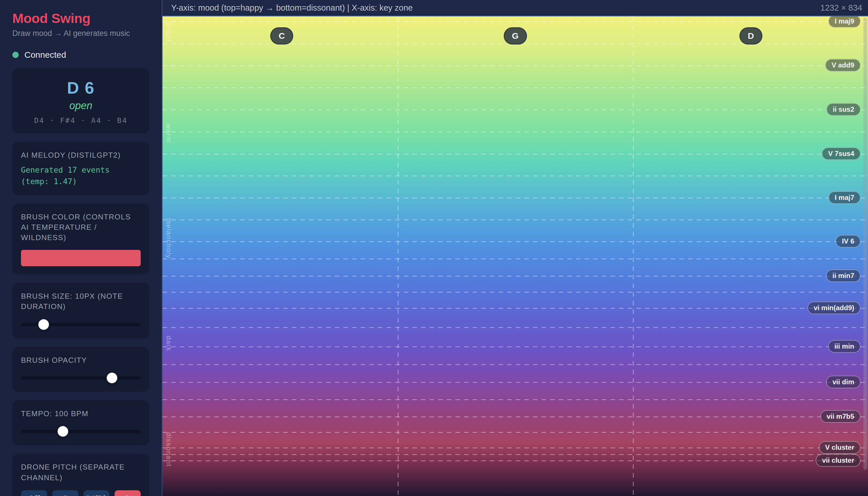  What do you see at coordinates (282, 36) in the screenshot?
I see `key-zone-label-c: C` at bounding box center [282, 36].